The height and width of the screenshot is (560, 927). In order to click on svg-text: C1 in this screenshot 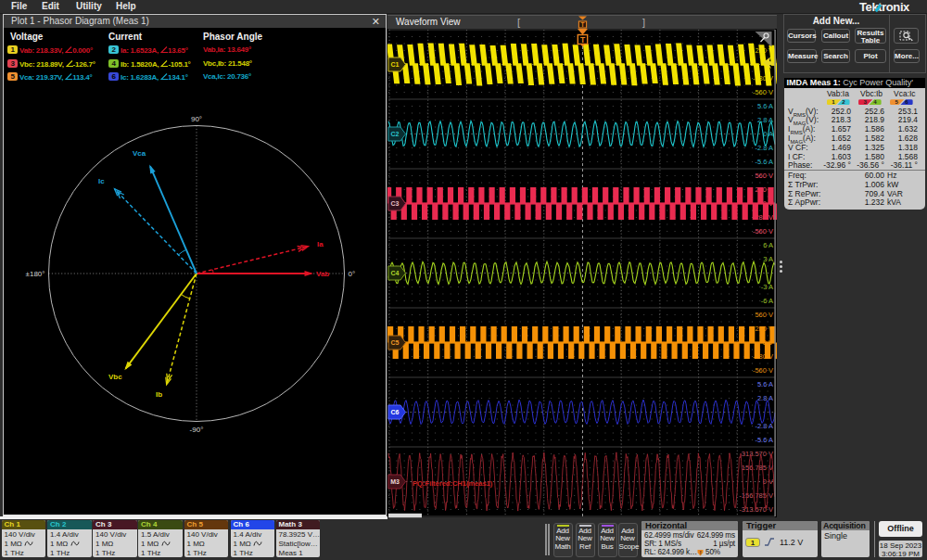, I will do `click(395, 65)`.